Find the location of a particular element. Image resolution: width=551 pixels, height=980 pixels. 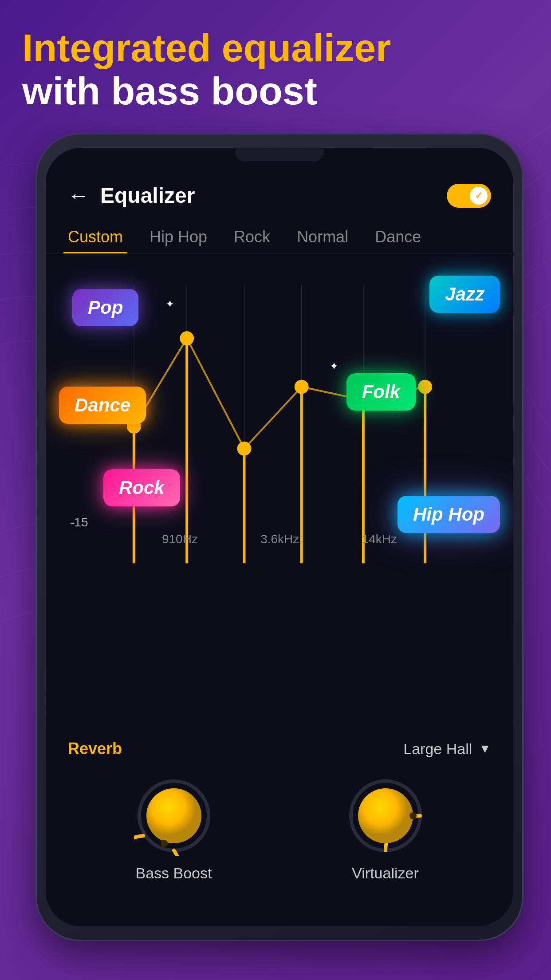

badge-dance: Dance is located at coordinates (102, 405).